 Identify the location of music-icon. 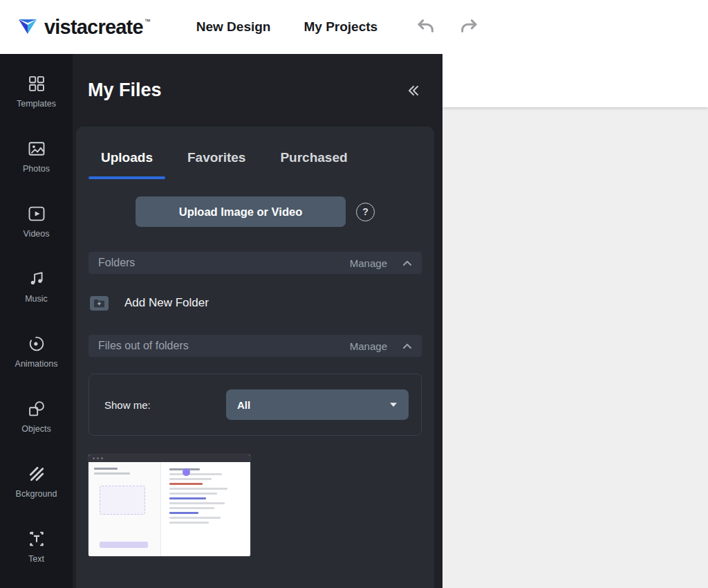
(37, 279).